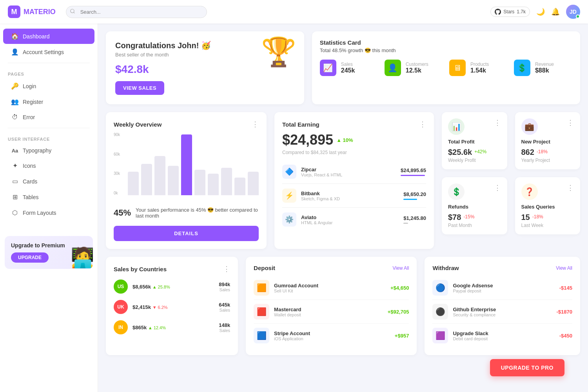 The height and width of the screenshot is (392, 588). What do you see at coordinates (332, 336) in the screenshot?
I see `stripe-info: Stripe Account iOS Application` at bounding box center [332, 336].